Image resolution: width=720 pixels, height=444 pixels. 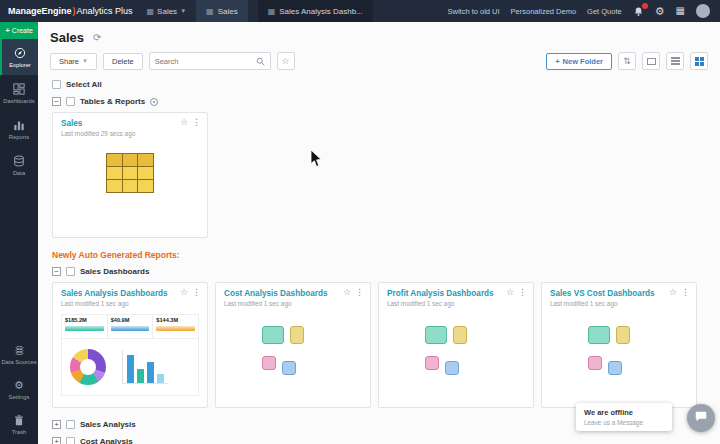 What do you see at coordinates (130, 175) in the screenshot?
I see `card-sales-table: Sales Last modified 29 secs ago ☆ ⋮` at bounding box center [130, 175].